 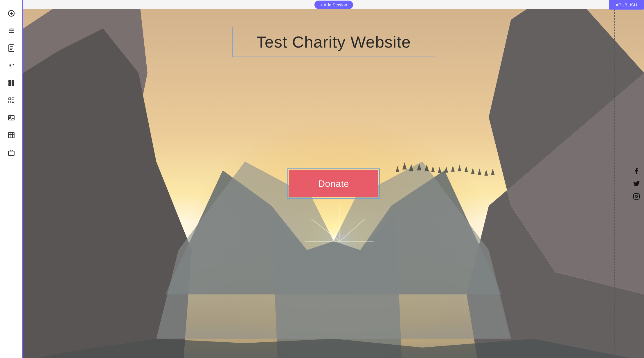 I want to click on add-section-button: + Add Section, so click(x=334, y=5).